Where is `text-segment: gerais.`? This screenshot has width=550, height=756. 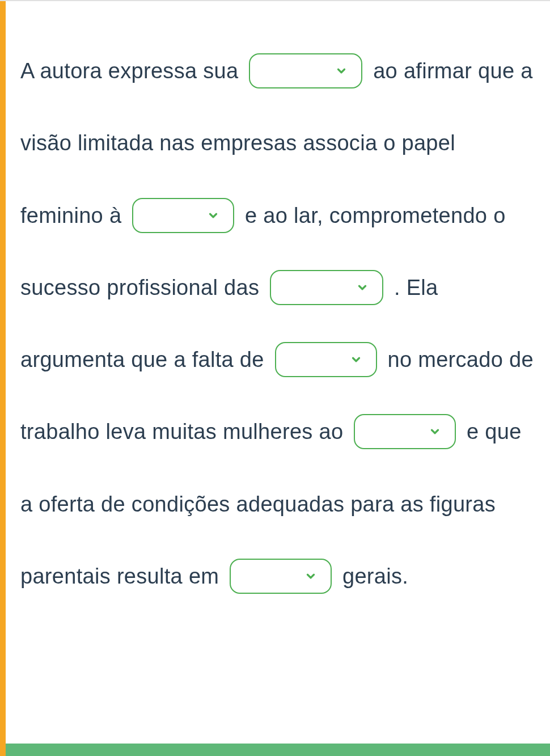 text-segment: gerais. is located at coordinates (375, 576).